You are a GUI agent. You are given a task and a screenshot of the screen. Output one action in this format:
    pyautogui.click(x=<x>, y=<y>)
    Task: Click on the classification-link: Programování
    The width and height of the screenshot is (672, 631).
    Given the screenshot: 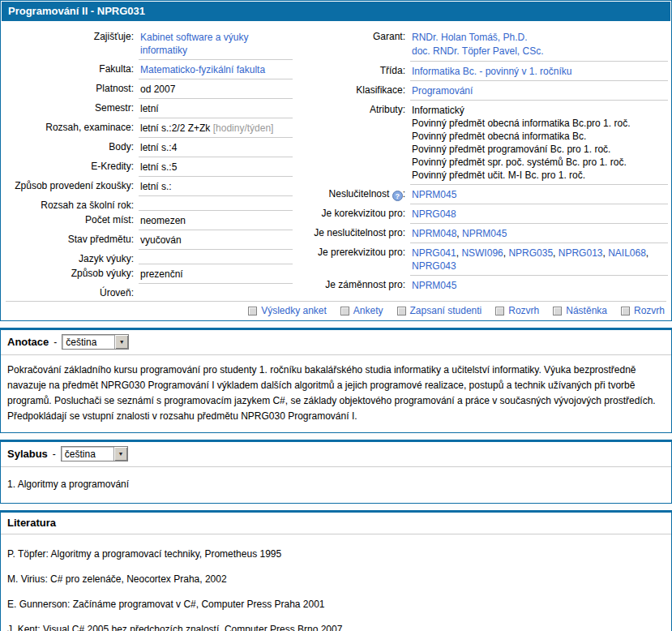 What is the action you would take?
    pyautogui.click(x=443, y=91)
    